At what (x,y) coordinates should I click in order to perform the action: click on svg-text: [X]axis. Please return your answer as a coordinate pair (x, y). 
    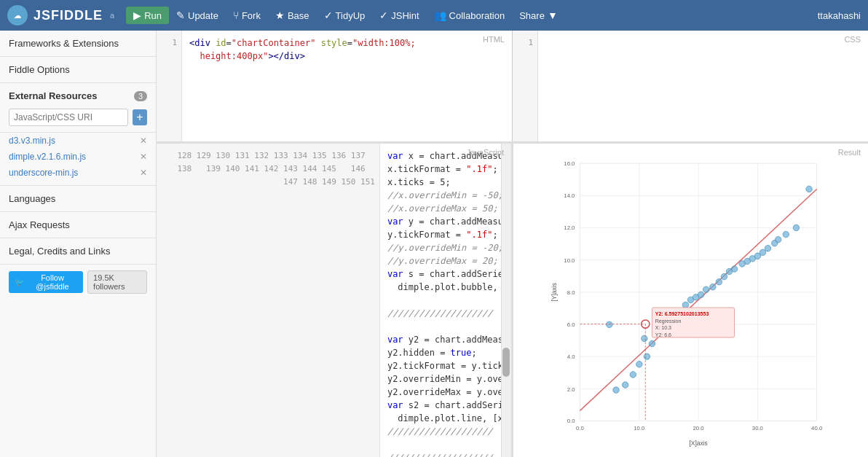
    Looking at the image, I should click on (698, 443).